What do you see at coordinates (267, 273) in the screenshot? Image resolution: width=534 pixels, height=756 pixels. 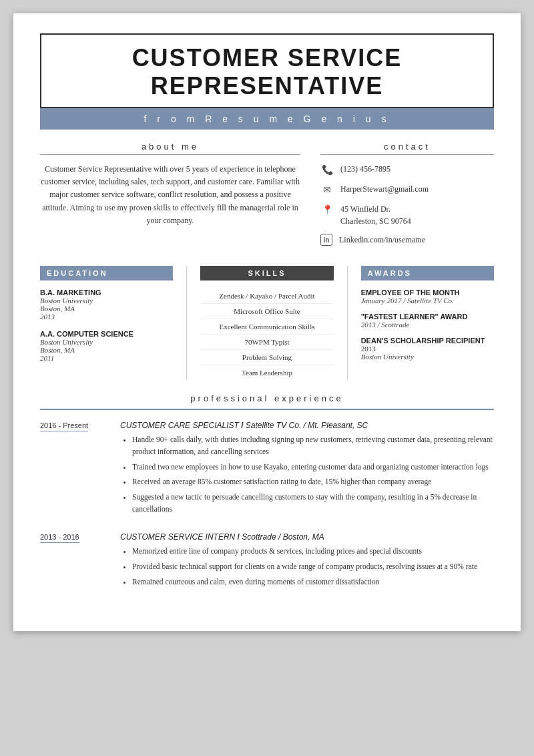 I see `skills-heading: SKILLS` at bounding box center [267, 273].